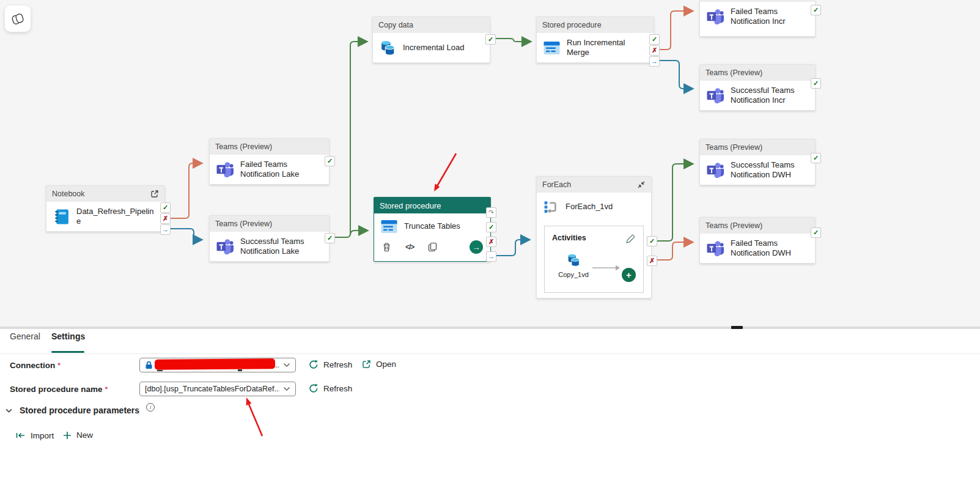 This screenshot has height=499, width=980. Describe the element at coordinates (212, 389) in the screenshot. I see `sp-name-value: [dbo].[usp_TruncateTablesForDataRef...` at that location.